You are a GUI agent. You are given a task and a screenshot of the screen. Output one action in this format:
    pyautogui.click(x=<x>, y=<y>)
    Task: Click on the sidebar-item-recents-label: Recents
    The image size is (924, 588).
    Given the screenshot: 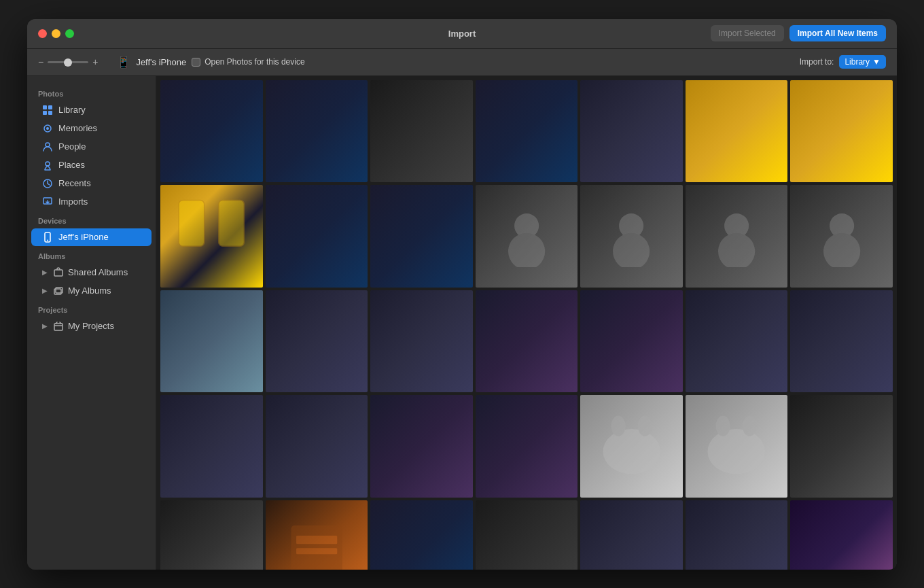 What is the action you would take?
    pyautogui.click(x=75, y=184)
    